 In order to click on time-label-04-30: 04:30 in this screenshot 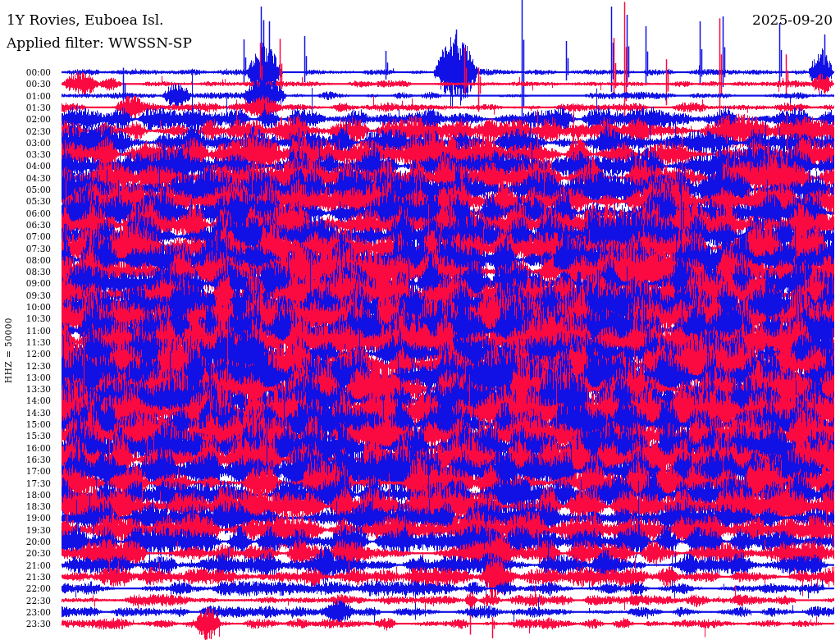, I will do `click(39, 177)`.